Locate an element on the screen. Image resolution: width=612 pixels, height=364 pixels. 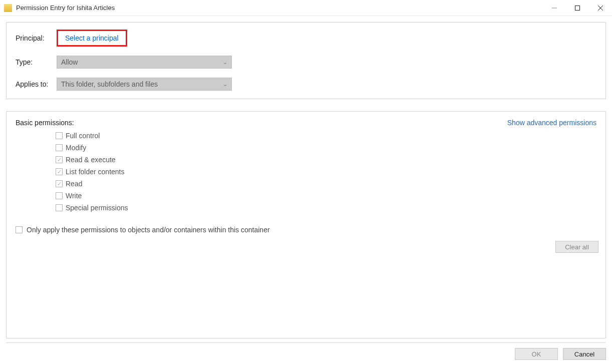
permission-label: Modify is located at coordinates (76, 148).